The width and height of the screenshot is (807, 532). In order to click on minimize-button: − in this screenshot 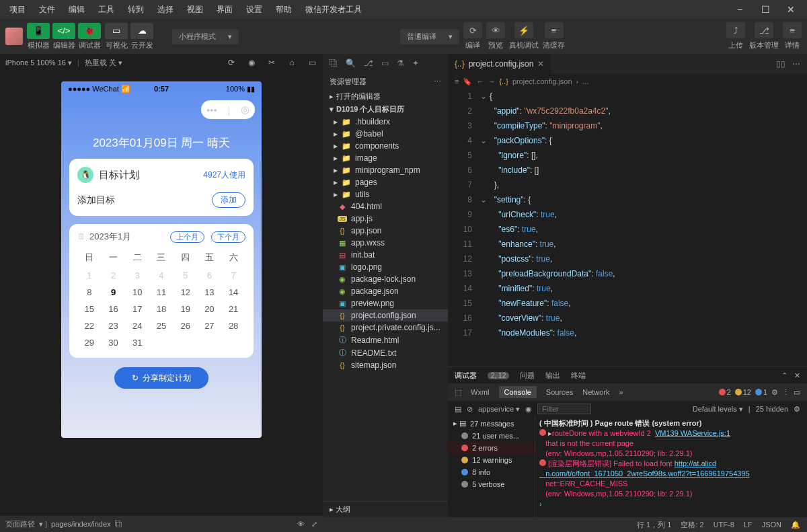, I will do `click(740, 9)`.